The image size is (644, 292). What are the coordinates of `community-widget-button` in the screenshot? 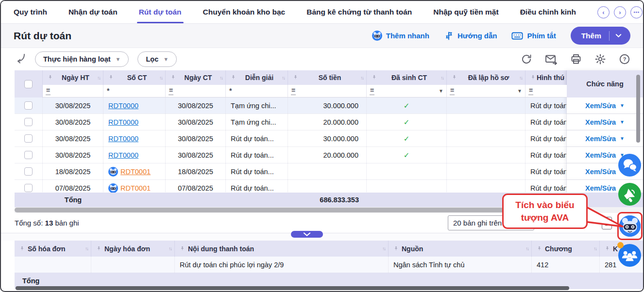 It's located at (629, 255).